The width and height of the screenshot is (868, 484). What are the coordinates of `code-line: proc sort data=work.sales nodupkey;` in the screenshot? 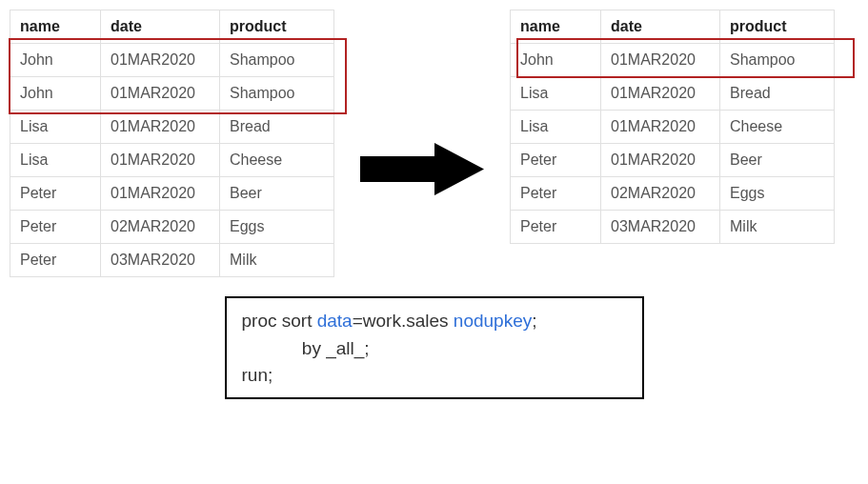 It's located at (434, 322).